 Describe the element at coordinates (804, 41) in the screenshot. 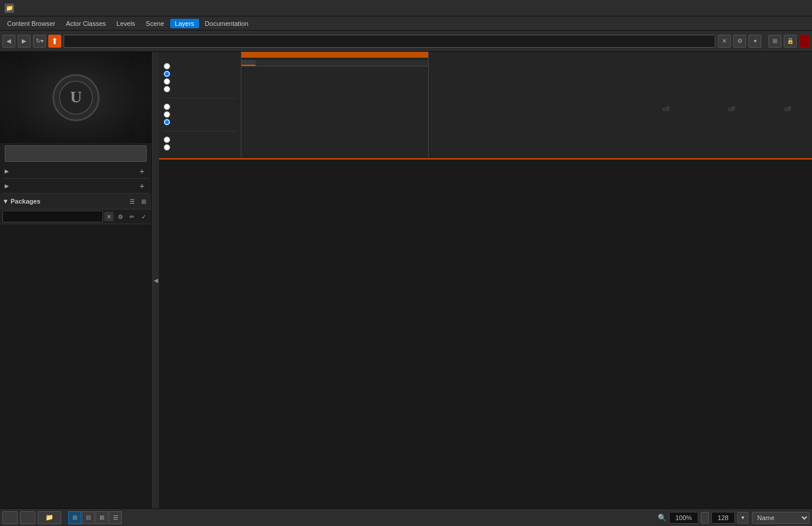

I see `clear-button` at that location.